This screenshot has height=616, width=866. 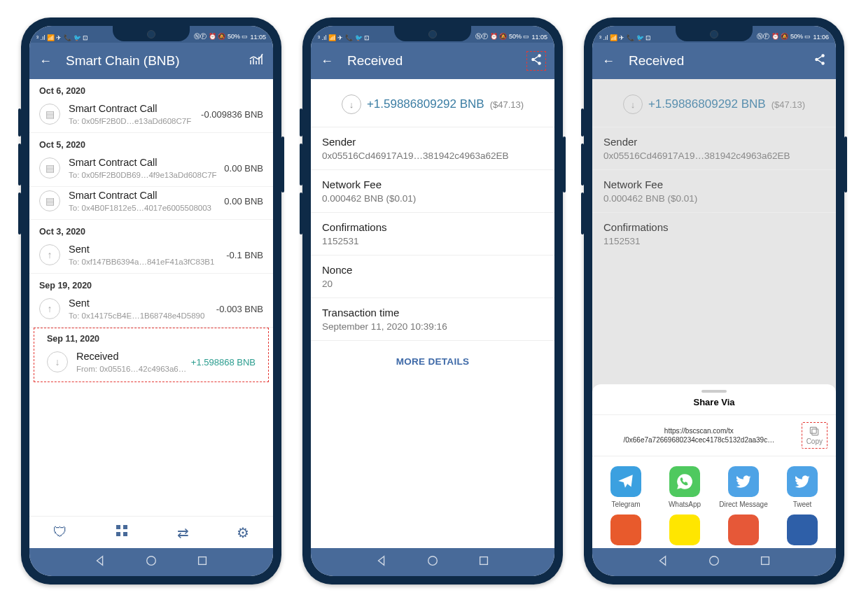 What do you see at coordinates (802, 505) in the screenshot?
I see `app-label: Tweet` at bounding box center [802, 505].